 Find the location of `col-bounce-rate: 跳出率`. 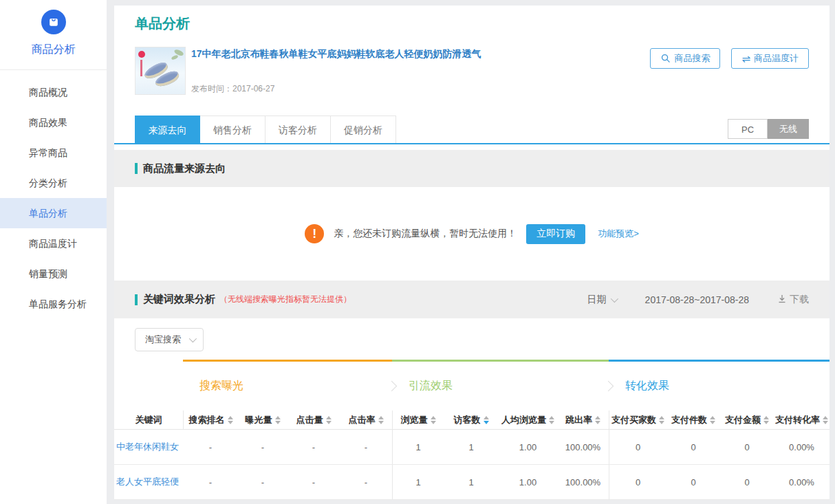

col-bounce-rate: 跳出率 is located at coordinates (583, 420).